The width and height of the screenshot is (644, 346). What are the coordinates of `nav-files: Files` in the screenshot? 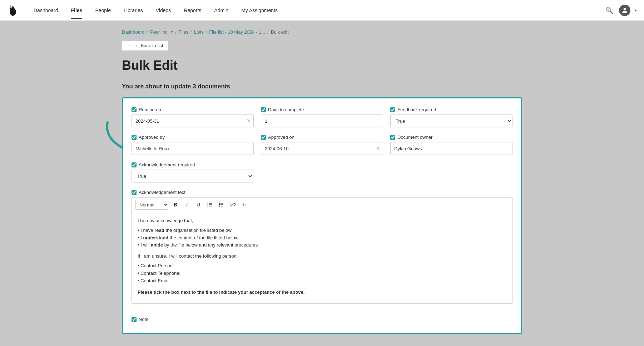 It's located at (77, 10).